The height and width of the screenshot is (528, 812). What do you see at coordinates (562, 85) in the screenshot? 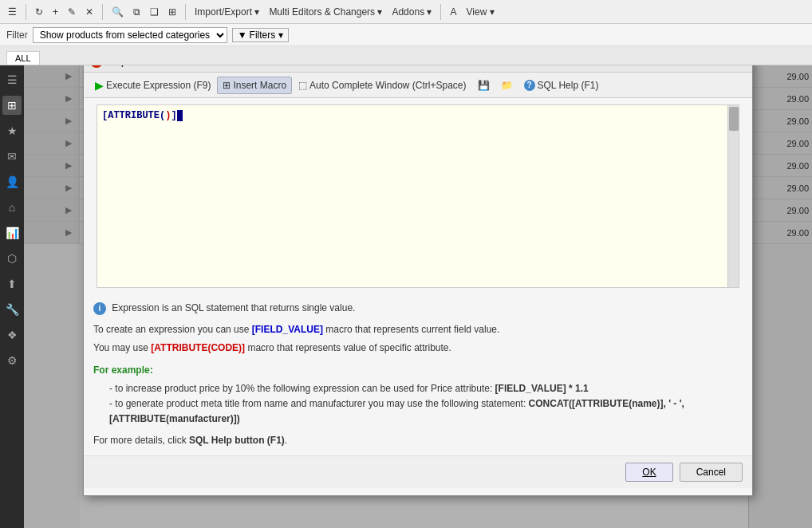
I see `sql-help-button: ? SQL Help (F1)` at bounding box center [562, 85].